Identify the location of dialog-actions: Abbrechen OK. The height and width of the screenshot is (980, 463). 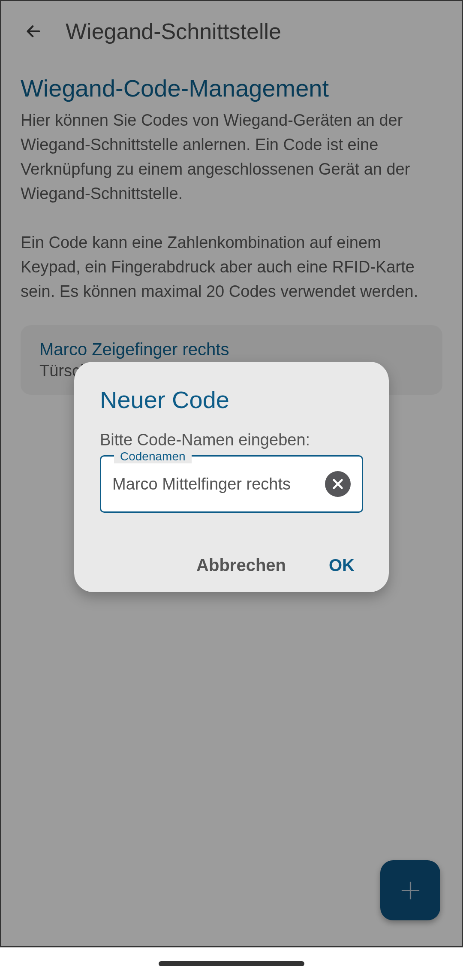
(232, 566).